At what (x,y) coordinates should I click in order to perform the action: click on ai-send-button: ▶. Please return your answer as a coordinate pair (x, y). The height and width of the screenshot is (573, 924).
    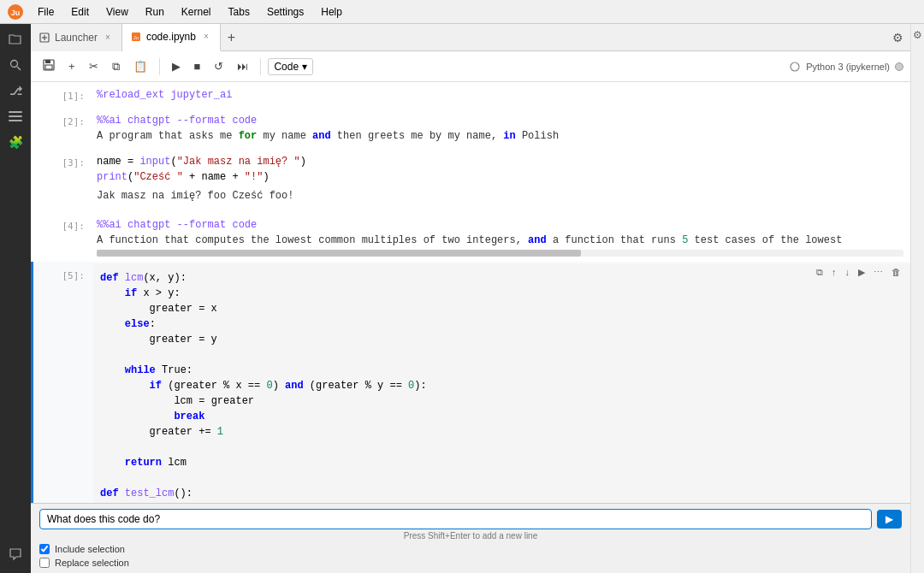
    Looking at the image, I should click on (890, 519).